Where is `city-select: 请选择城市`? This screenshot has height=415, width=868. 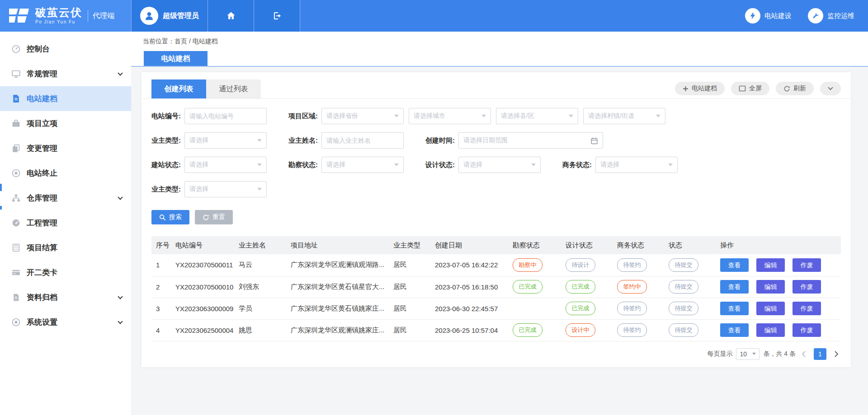
city-select: 请选择城市 is located at coordinates (450, 116).